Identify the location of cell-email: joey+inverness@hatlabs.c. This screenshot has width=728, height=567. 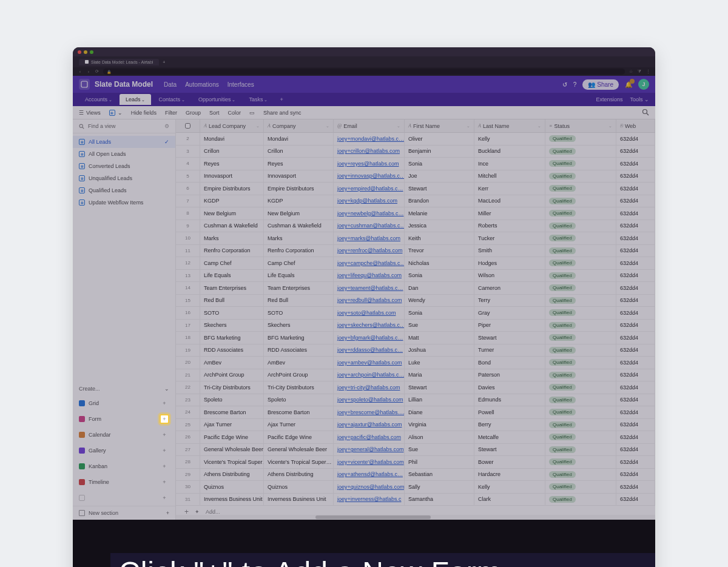
(369, 500).